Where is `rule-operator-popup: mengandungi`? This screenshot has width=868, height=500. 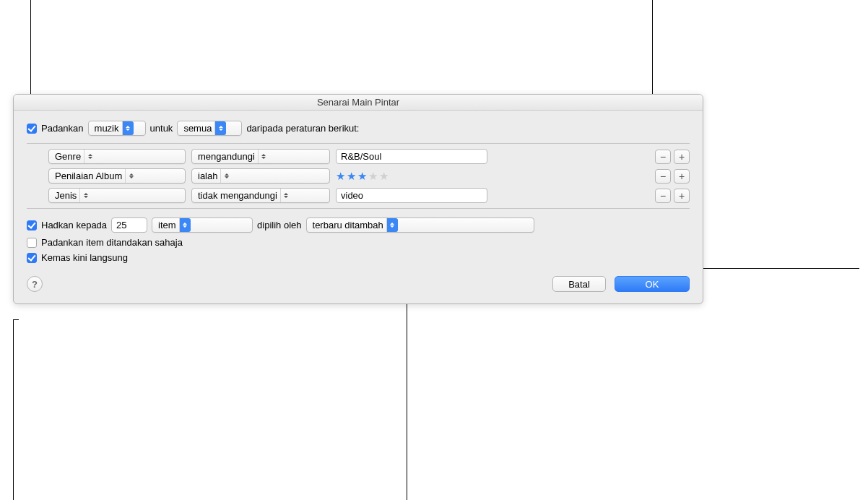 rule-operator-popup: mengandungi is located at coordinates (261, 156).